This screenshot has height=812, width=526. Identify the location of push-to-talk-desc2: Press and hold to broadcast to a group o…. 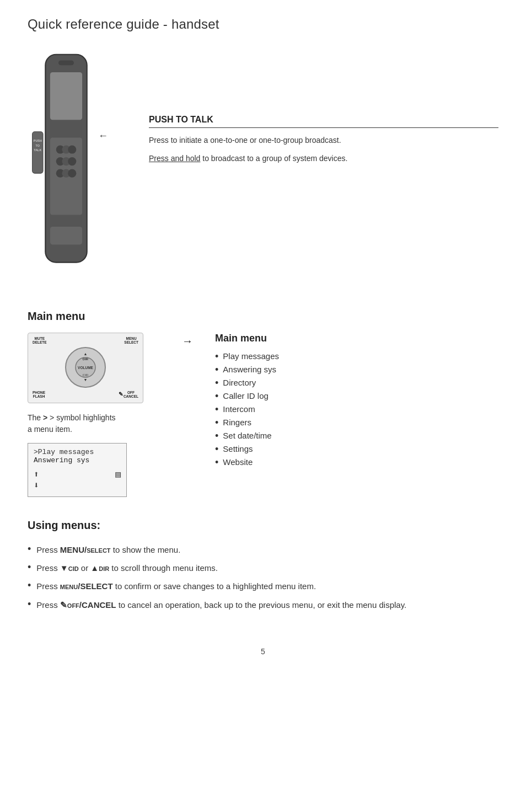
(324, 159).